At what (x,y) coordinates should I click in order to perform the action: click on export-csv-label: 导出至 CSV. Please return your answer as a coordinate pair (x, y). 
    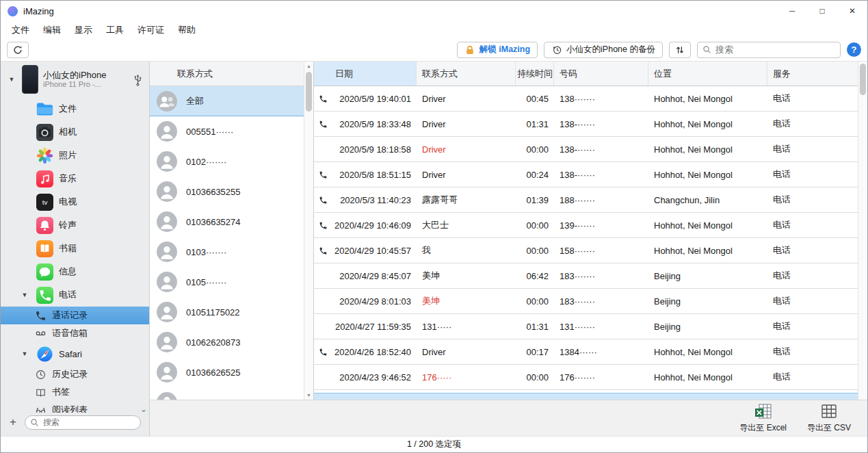
    Looking at the image, I should click on (829, 428).